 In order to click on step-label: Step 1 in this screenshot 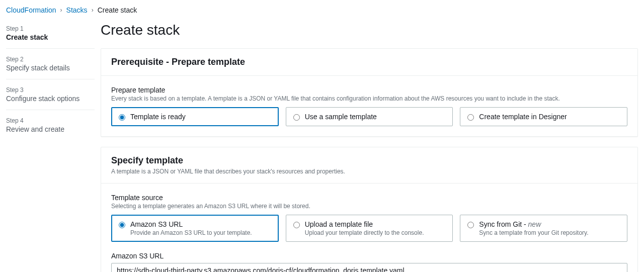, I will do `click(50, 29)`.